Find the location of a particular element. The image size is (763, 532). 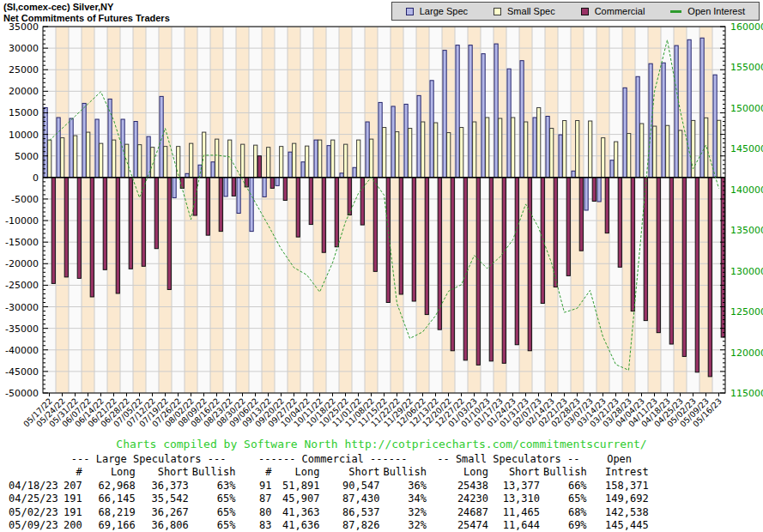

svg-text: 20000 is located at coordinates (24, 91).